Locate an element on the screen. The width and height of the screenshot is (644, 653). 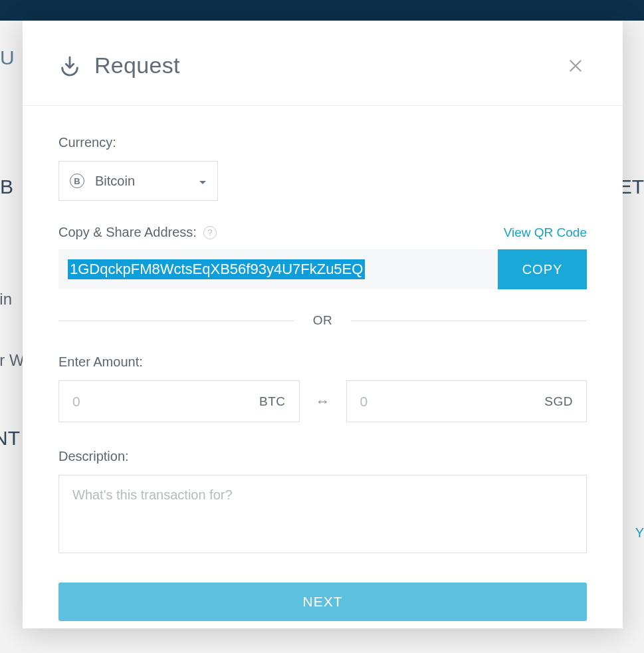
address-text: 1GDqckpFM8WctsEqXB56f93y4U7FkZu5EQ is located at coordinates (217, 269).